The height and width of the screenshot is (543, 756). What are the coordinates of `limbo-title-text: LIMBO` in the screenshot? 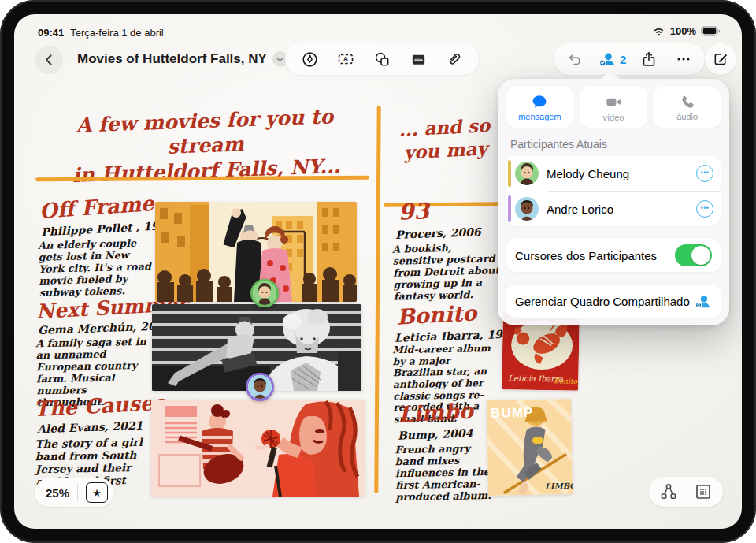 It's located at (559, 486).